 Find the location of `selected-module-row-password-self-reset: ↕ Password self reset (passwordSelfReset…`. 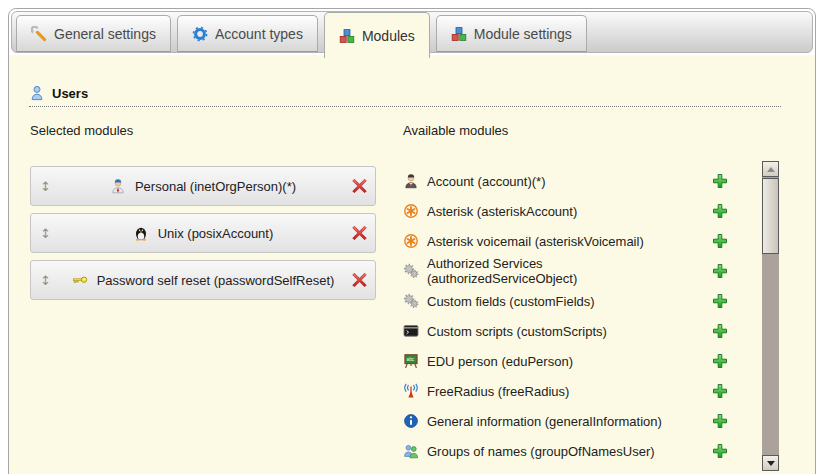

selected-module-row-password-self-reset: ↕ Password self reset (passwordSelfReset… is located at coordinates (203, 280).